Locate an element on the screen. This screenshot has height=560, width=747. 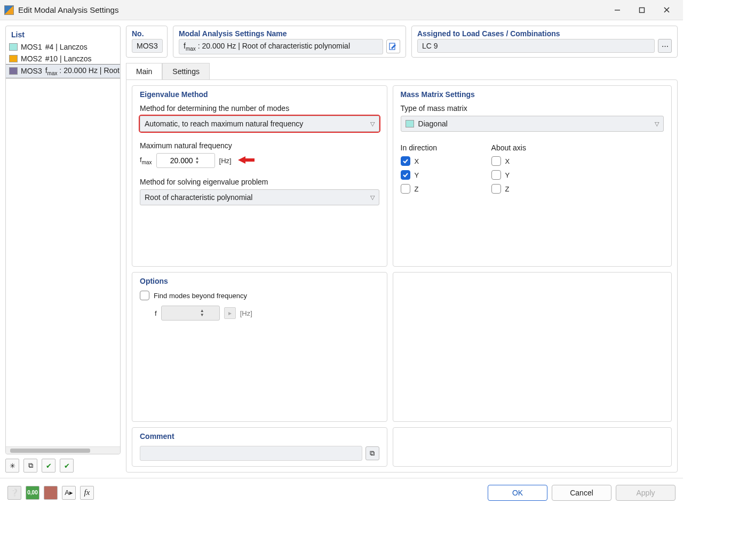
annotation-arrow-icon is located at coordinates (246, 161).